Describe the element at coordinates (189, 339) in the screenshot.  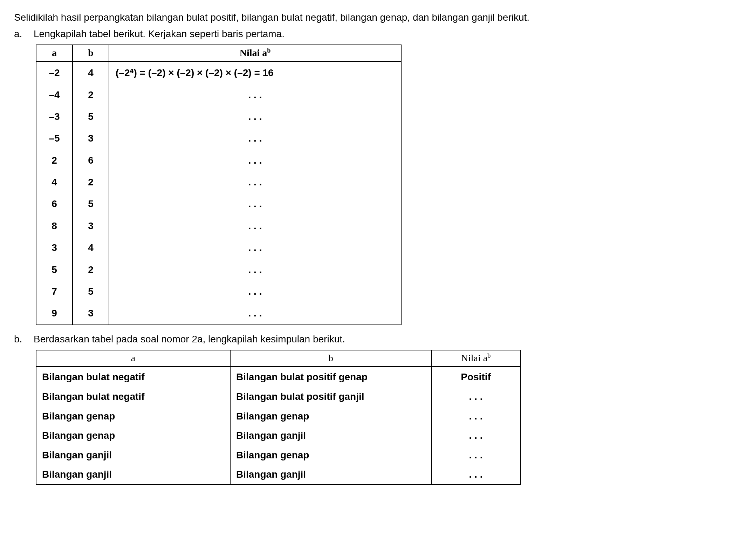
I see `item-b-text: Berdasarkan tabel pada soal nomor 2a, le…` at that location.